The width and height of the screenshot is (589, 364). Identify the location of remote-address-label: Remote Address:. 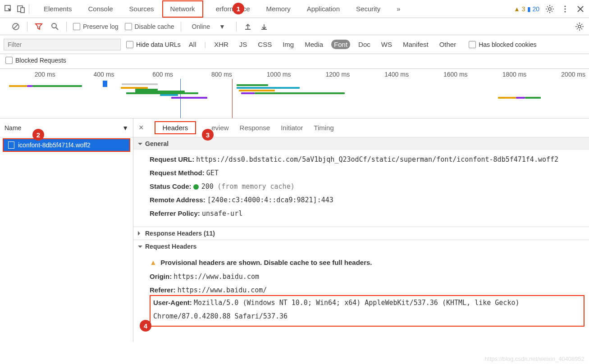
(178, 200).